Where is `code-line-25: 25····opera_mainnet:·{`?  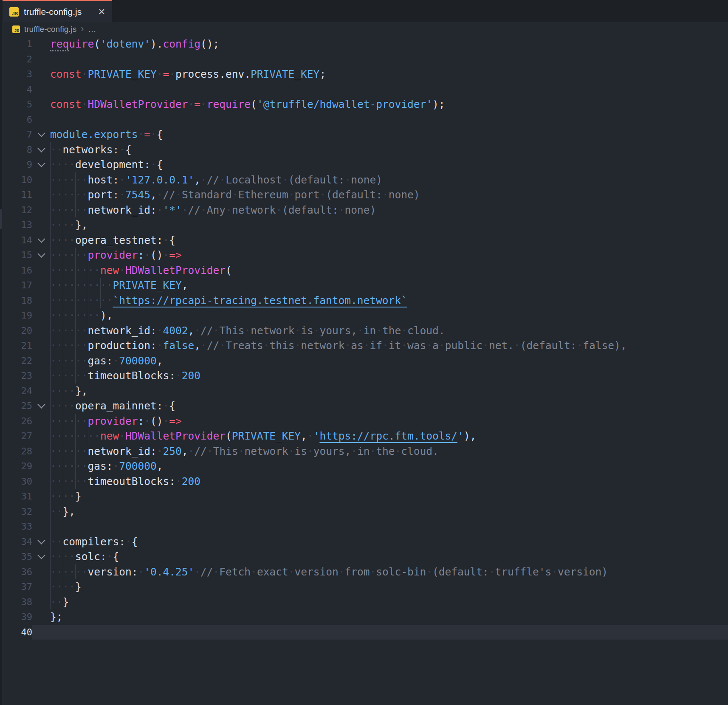 code-line-25: 25····opera_mainnet:·{ is located at coordinates (364, 406).